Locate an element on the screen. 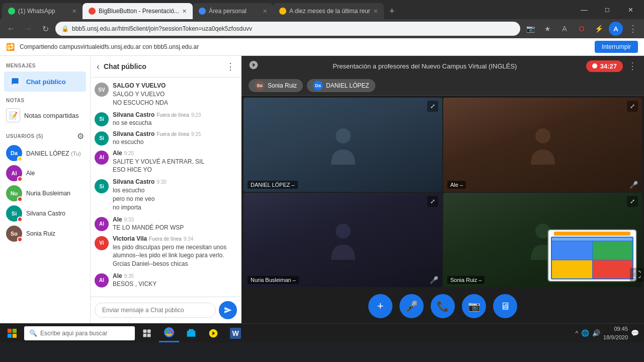 This screenshot has width=644, height=362. send-message-button is located at coordinates (228, 310).